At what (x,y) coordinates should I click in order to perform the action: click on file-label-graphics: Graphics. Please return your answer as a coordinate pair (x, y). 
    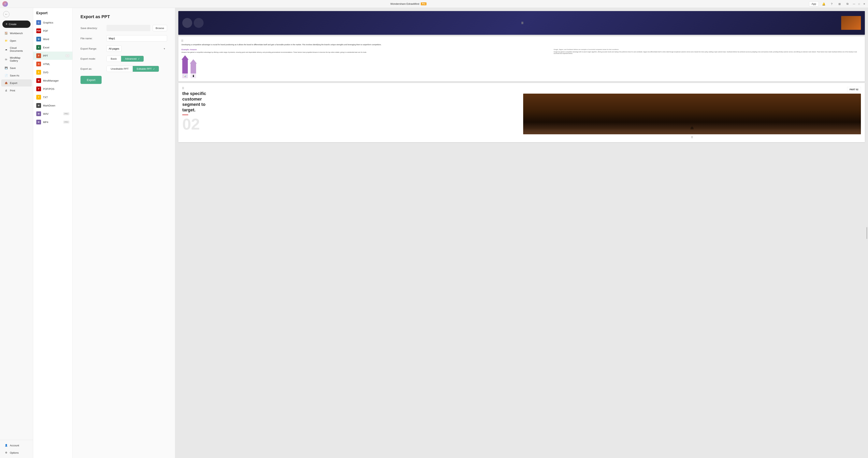
    Looking at the image, I should click on (48, 23).